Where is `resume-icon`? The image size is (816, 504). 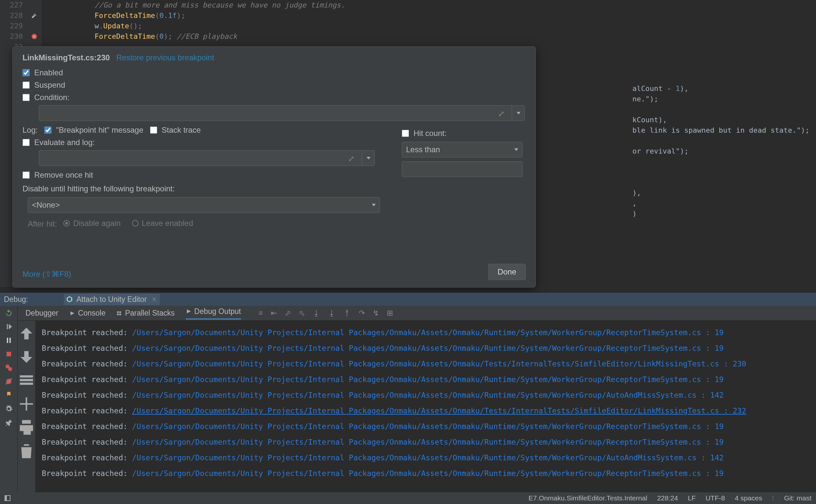
resume-icon is located at coordinates (9, 327).